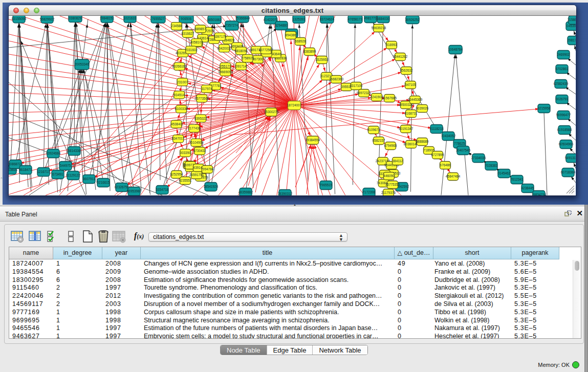 The image size is (588, 372). Describe the element at coordinates (271, 19) in the screenshot. I see `svg-text: 41422070` at that location.